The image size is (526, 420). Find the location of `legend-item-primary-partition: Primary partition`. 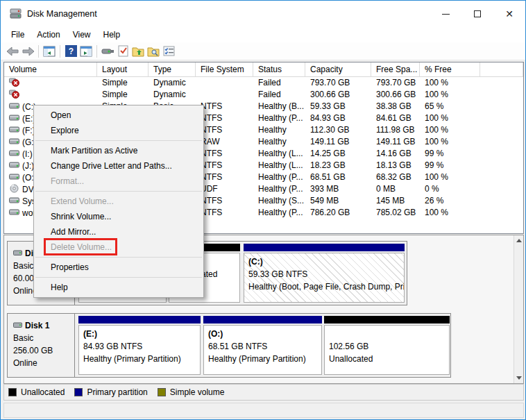

legend-item-primary-partition: Primary partition is located at coordinates (111, 392).